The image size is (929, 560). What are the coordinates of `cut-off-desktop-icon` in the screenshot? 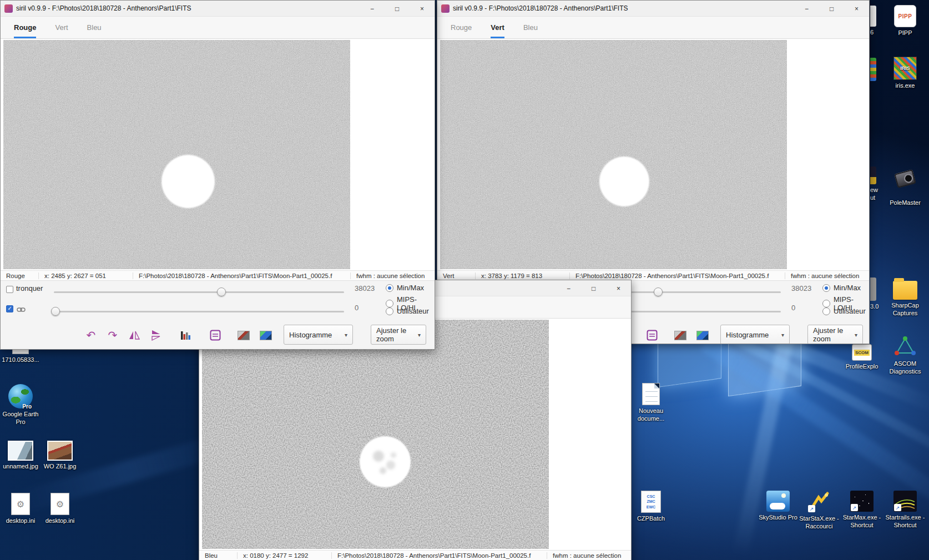 It's located at (876, 69).